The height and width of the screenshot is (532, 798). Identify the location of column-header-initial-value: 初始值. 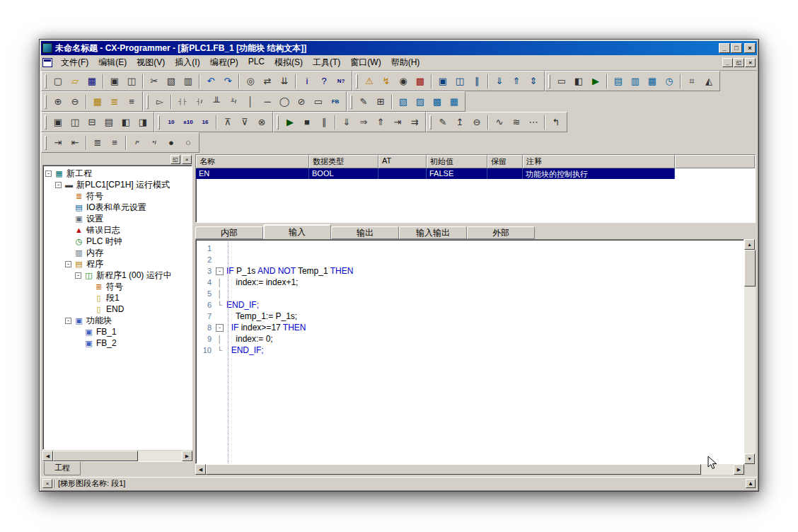
(457, 161).